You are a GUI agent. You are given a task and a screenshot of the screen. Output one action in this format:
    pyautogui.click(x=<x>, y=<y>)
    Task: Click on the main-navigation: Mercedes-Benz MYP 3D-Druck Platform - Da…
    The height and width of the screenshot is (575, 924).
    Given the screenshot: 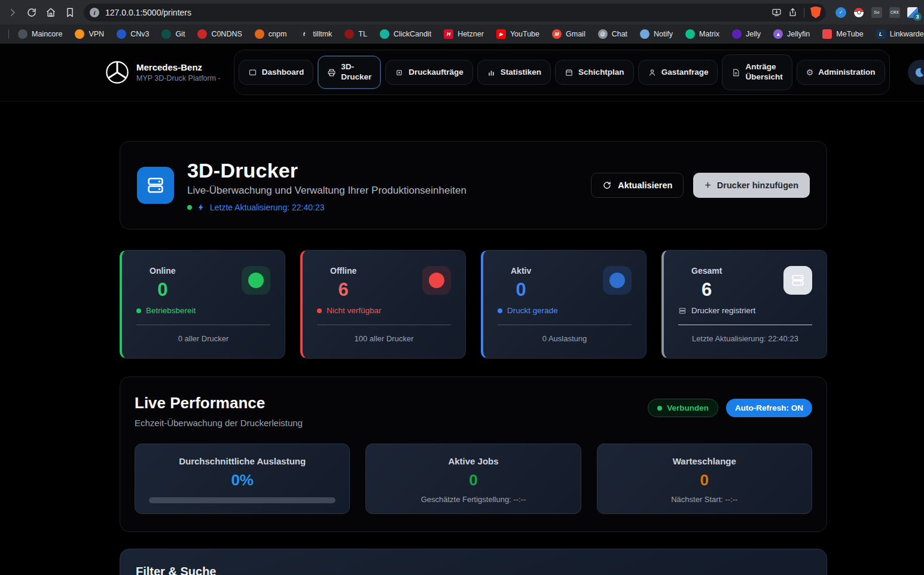 What is the action you would take?
    pyautogui.click(x=462, y=73)
    